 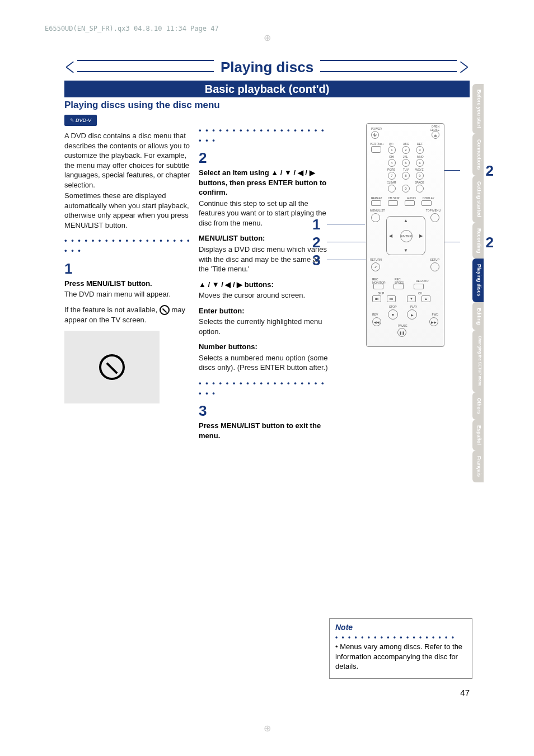 I want to click on keypad-label-3: DEF, so click(x=420, y=144).